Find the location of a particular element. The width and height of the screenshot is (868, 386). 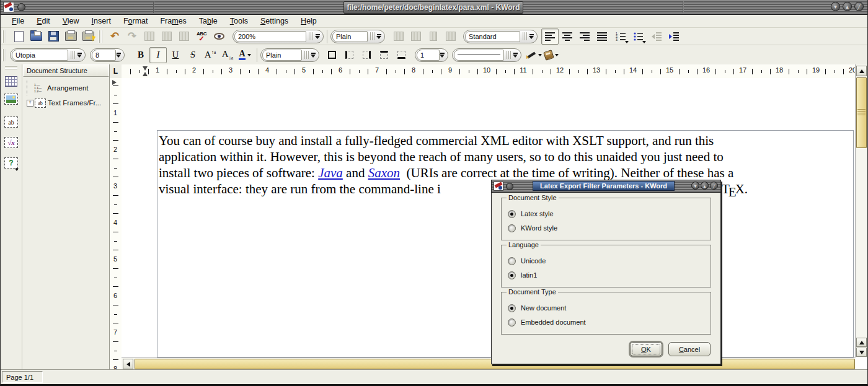

border-left-button is located at coordinates (349, 55).